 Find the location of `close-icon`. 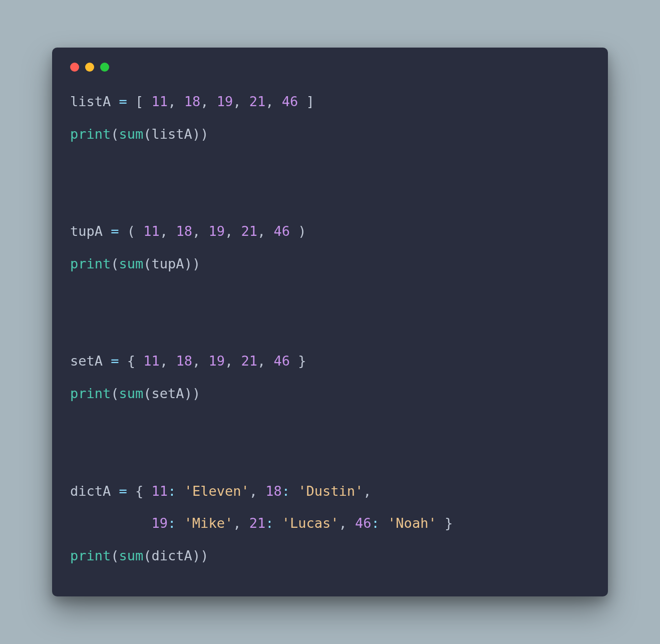

close-icon is located at coordinates (75, 67).